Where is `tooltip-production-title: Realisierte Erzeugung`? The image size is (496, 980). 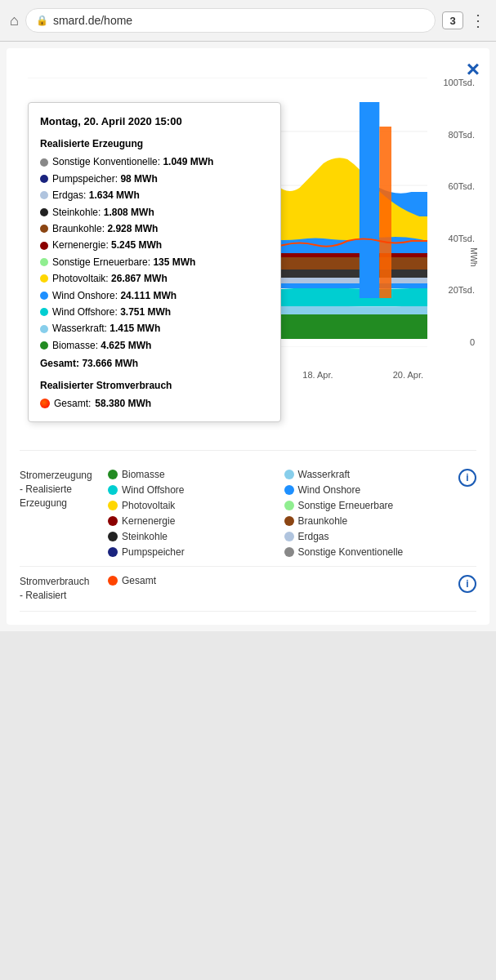 tooltip-production-title: Realisierte Erzeugung is located at coordinates (154, 144).